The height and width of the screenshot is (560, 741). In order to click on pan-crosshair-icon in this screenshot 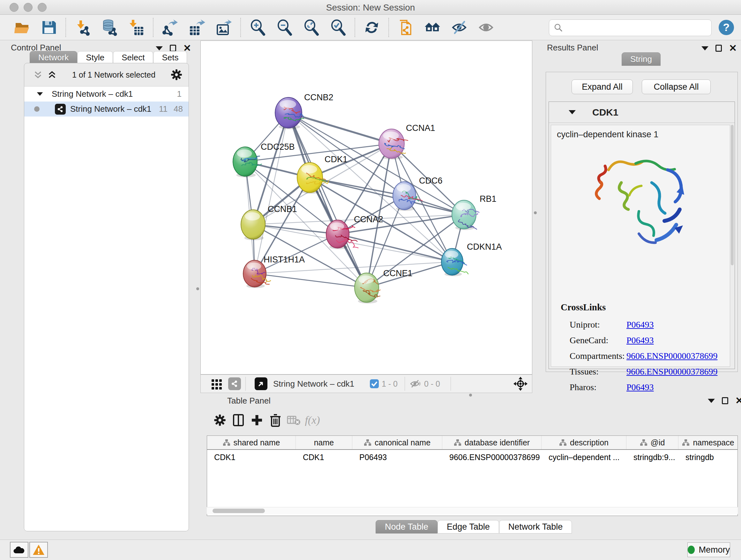, I will do `click(521, 384)`.